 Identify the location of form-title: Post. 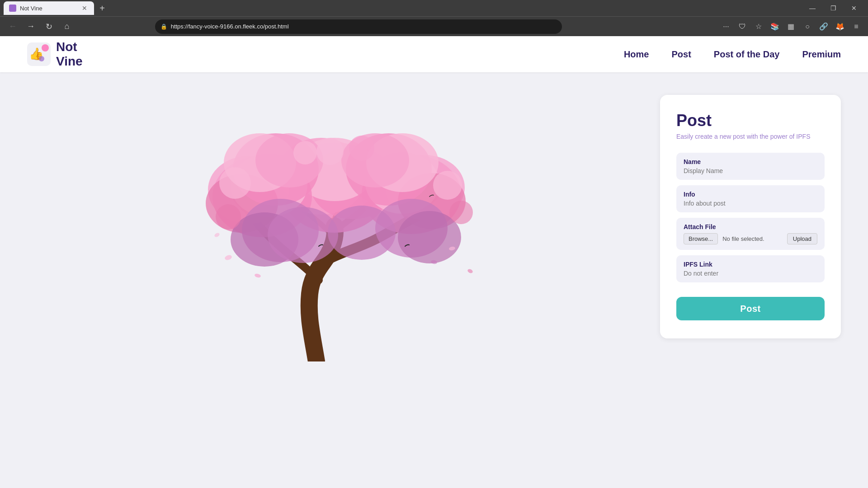
(750, 121).